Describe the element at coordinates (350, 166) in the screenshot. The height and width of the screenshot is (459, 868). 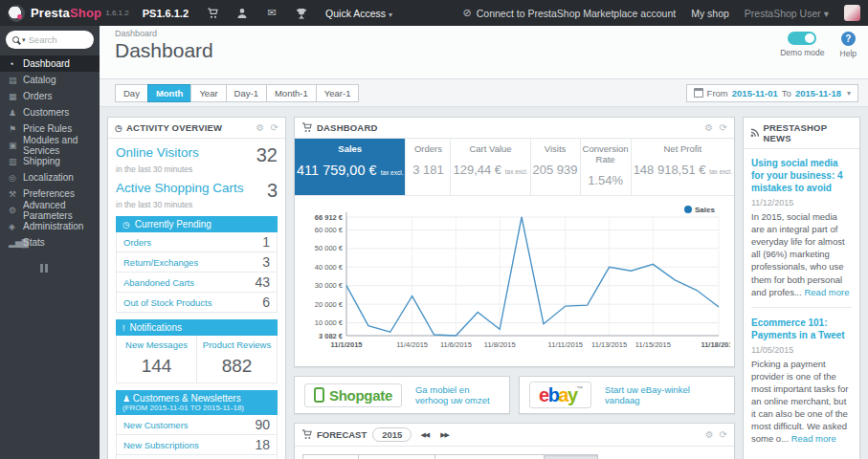
I see `stat-sales: Sales411 759,00 € tax excl.` at that location.